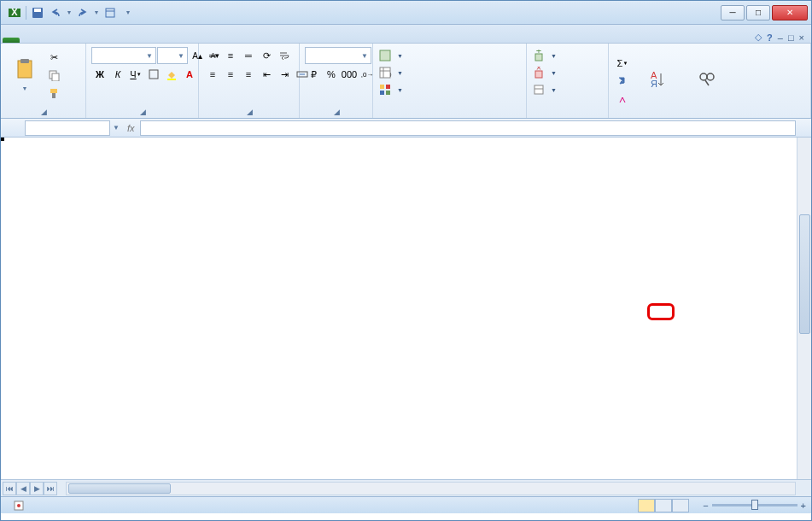  Describe the element at coordinates (55, 13) in the screenshot. I see `undo-icon` at that location.